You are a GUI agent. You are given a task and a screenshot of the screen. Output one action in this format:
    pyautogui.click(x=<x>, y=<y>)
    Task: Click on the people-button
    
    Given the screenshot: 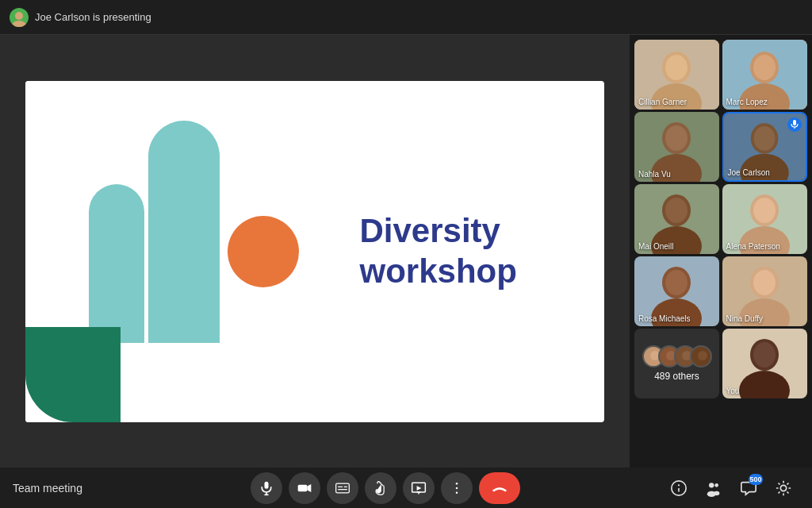 What is the action you would take?
    pyautogui.click(x=714, y=488)
    